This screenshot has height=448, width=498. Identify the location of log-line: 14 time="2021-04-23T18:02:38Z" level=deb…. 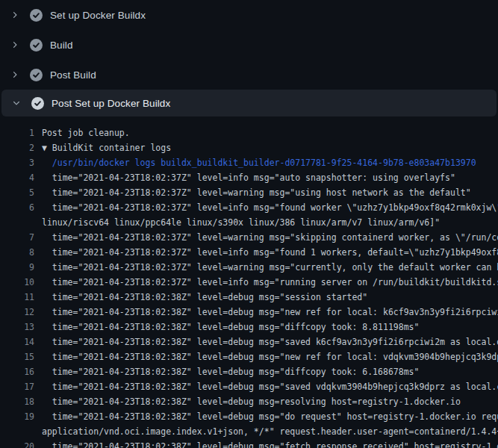
(249, 342).